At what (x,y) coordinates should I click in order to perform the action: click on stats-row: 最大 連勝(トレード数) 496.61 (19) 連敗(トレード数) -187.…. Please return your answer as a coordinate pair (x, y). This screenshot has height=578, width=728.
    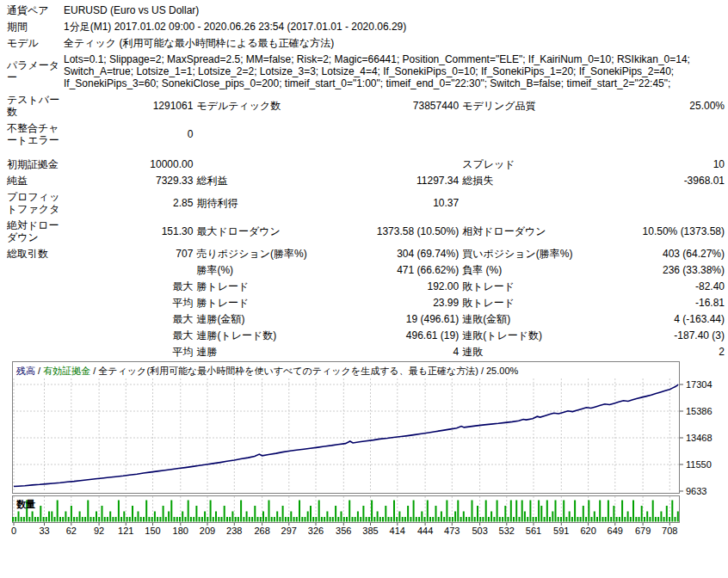
    Looking at the image, I should click on (367, 335).